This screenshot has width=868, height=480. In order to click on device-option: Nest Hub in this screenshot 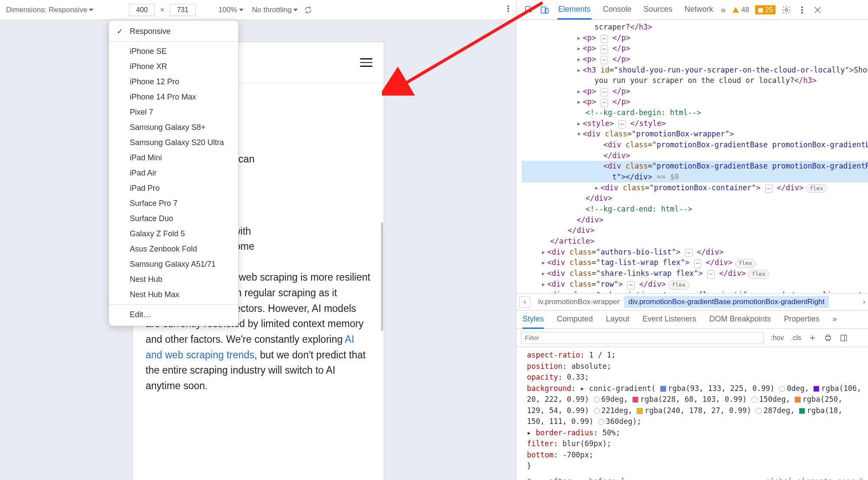, I will do `click(174, 280)`.